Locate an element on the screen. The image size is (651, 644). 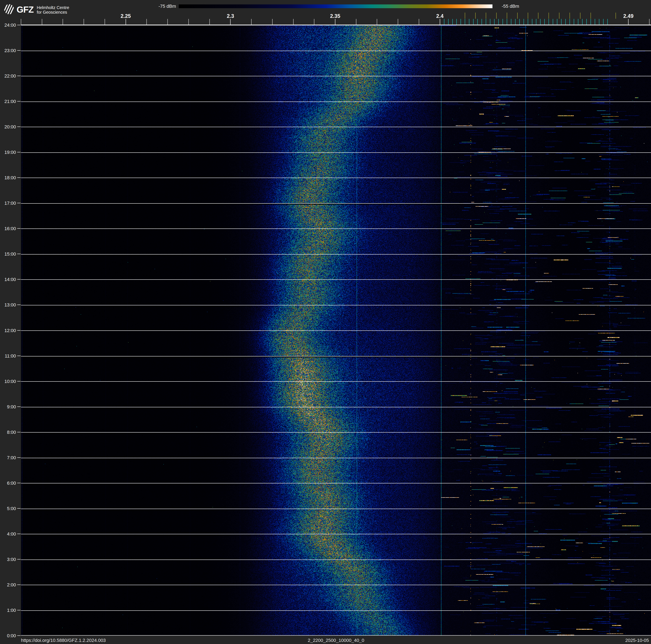
time-label: 16:00 is located at coordinates (8, 229).